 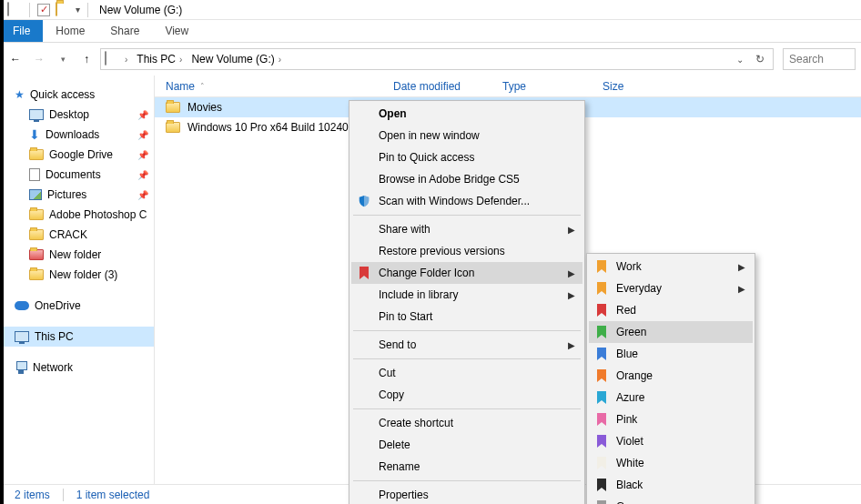 I want to click on ctx-rename: Rename, so click(x=467, y=467).